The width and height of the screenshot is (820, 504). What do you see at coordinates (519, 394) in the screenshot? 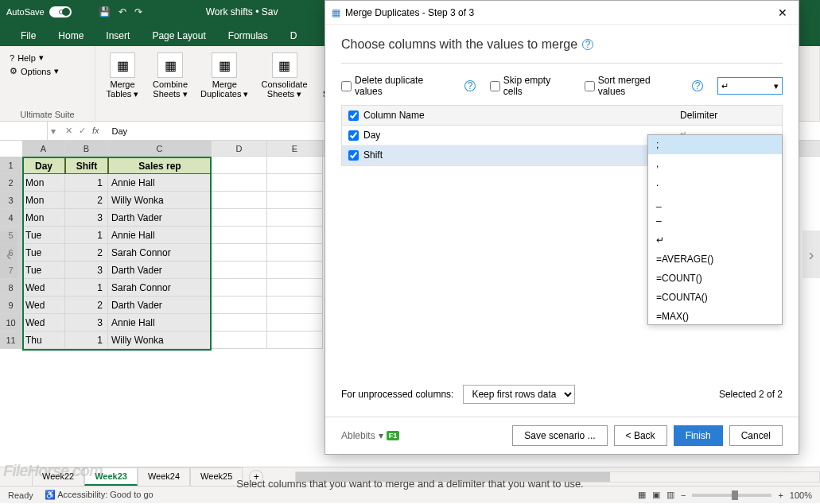
I see `unprocessed-select: Keep first rows data` at bounding box center [519, 394].